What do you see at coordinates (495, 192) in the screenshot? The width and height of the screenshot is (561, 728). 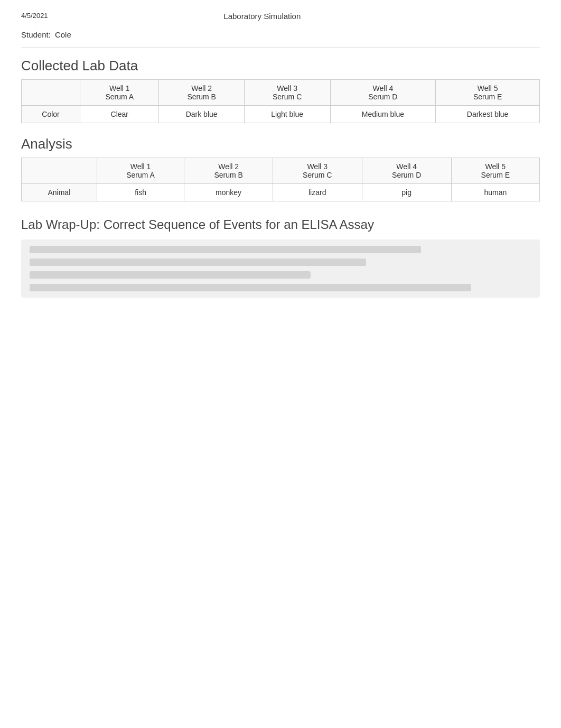 I see `animal-value-5: human` at bounding box center [495, 192].